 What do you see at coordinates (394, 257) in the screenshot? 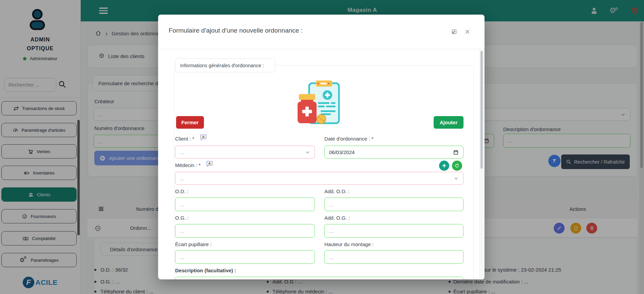
I see `hauteur-input: ...` at bounding box center [394, 257].